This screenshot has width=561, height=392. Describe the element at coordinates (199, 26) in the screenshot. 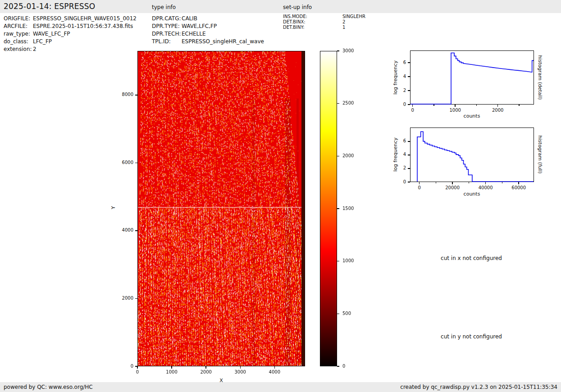

I see `field-value: WAVE,LFC,FP` at that location.